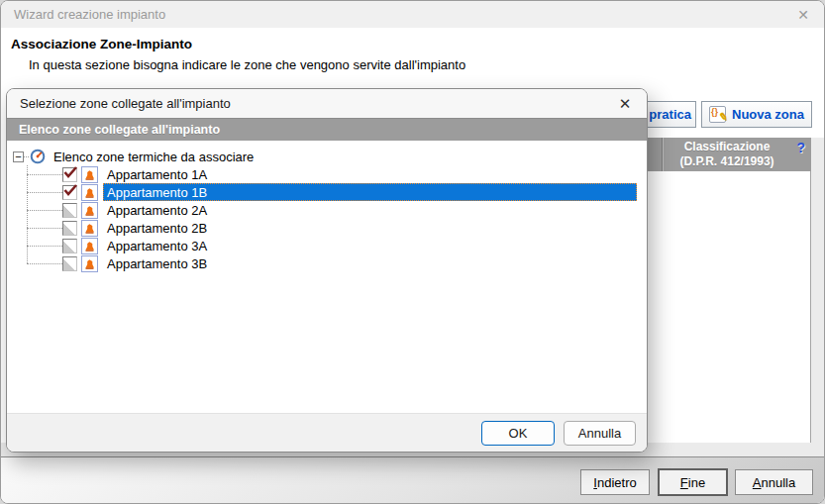  I want to click on pratica-button-label: pratica, so click(670, 115).